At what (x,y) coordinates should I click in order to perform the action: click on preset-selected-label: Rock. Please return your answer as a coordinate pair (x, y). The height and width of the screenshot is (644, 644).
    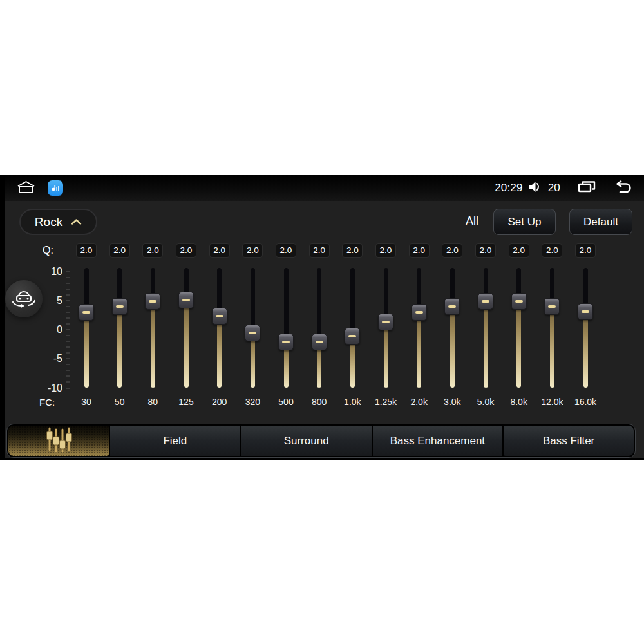
    Looking at the image, I should click on (49, 222).